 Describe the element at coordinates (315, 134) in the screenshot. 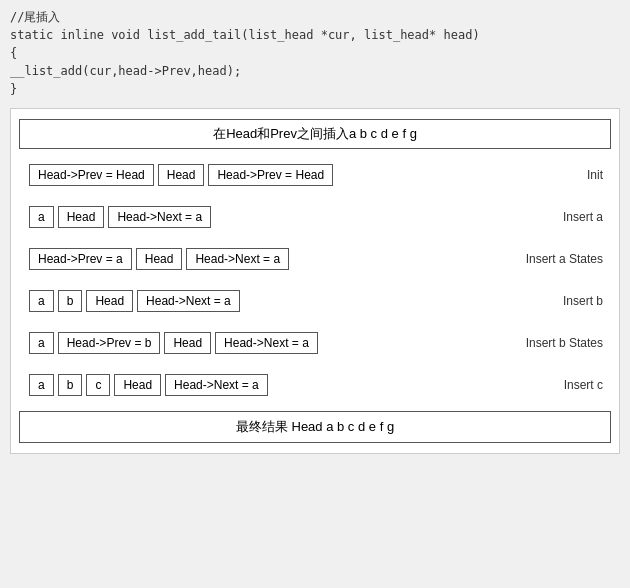

I see `header-description-box: 在Head和Prev之间插入a b c d e f g` at that location.